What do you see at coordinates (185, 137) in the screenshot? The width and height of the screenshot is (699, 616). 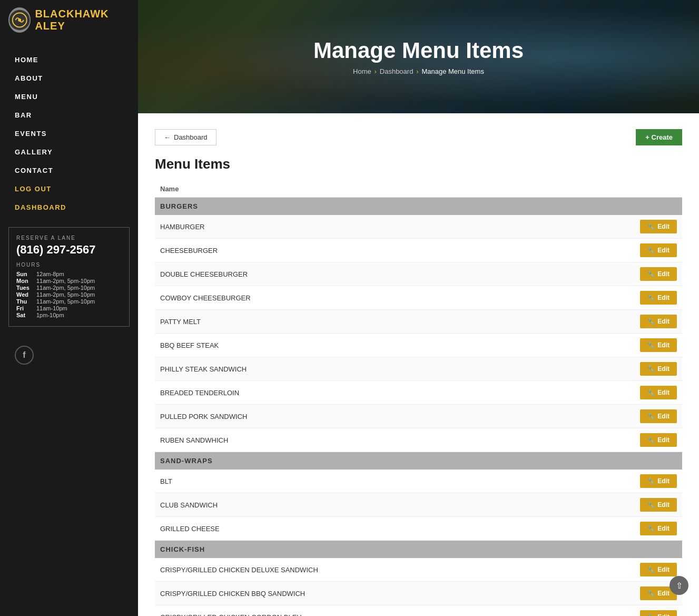 I see `back-to-dashboard-button: ← Dashboard` at bounding box center [185, 137].